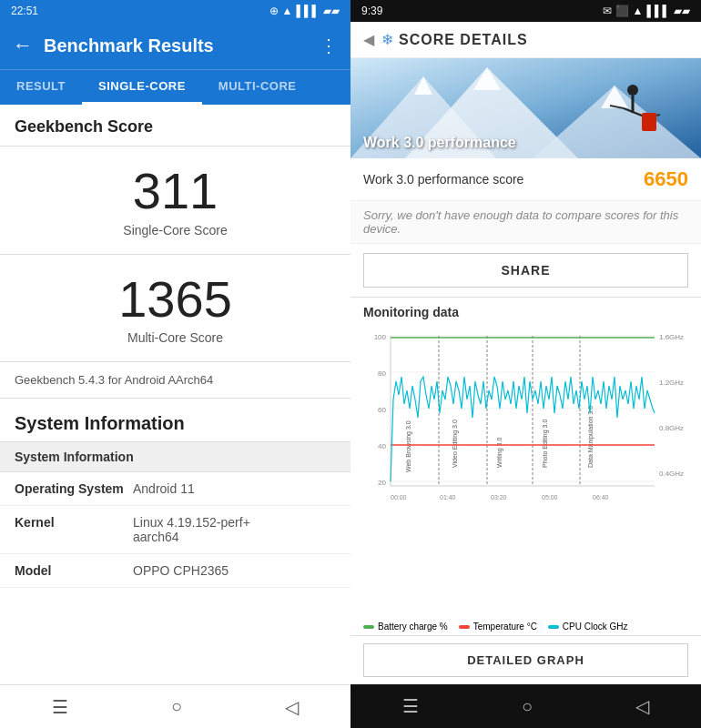 This screenshot has height=728, width=701. I want to click on perf-score-number: 6650, so click(666, 179).